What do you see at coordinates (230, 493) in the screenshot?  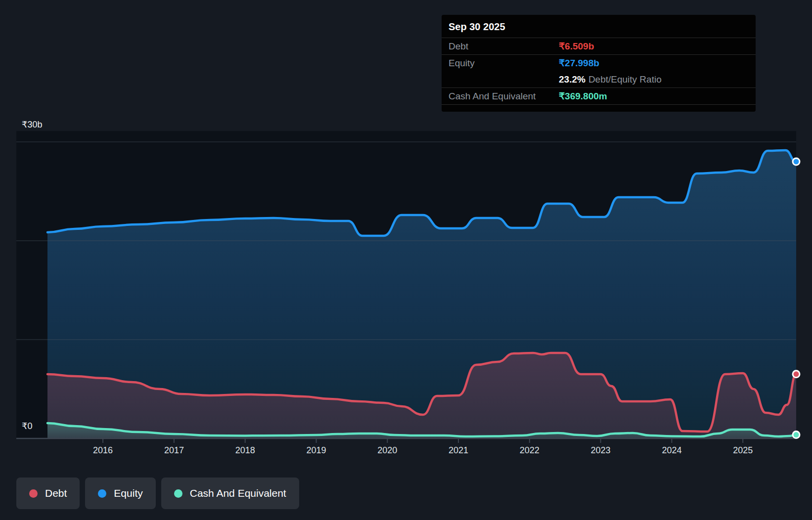 I see `legend-item-cash: Cash And Equivalent` at bounding box center [230, 493].